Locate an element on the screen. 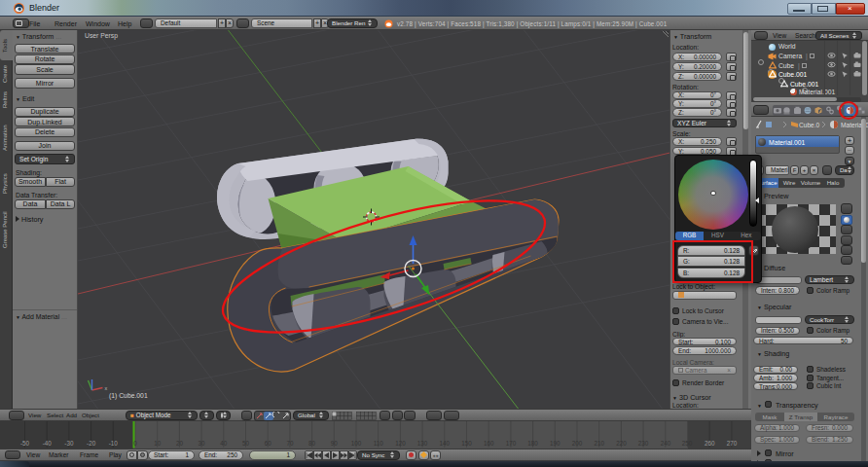 The height and width of the screenshot is (467, 868). svg-text: 270 is located at coordinates (732, 444).